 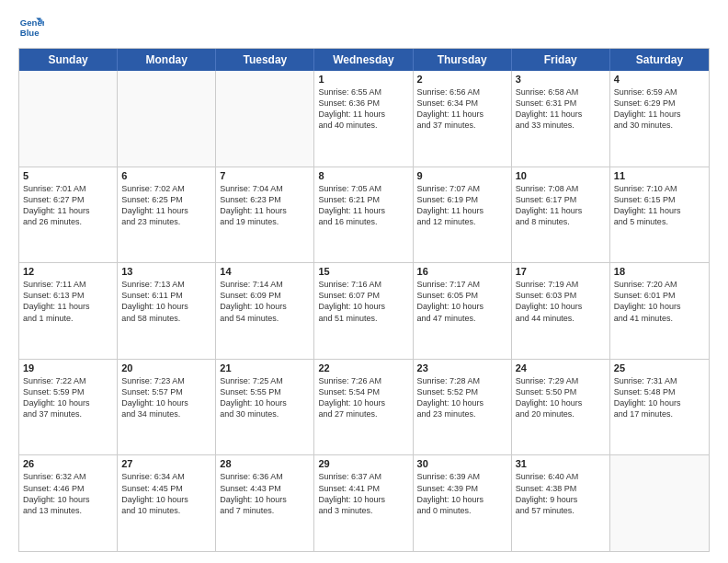 What do you see at coordinates (265, 311) in the screenshot?
I see `calendar-cell-14: 14Sunrise: 7:14 AM Sunset: 6:09 PM Dayli…` at bounding box center [265, 311].